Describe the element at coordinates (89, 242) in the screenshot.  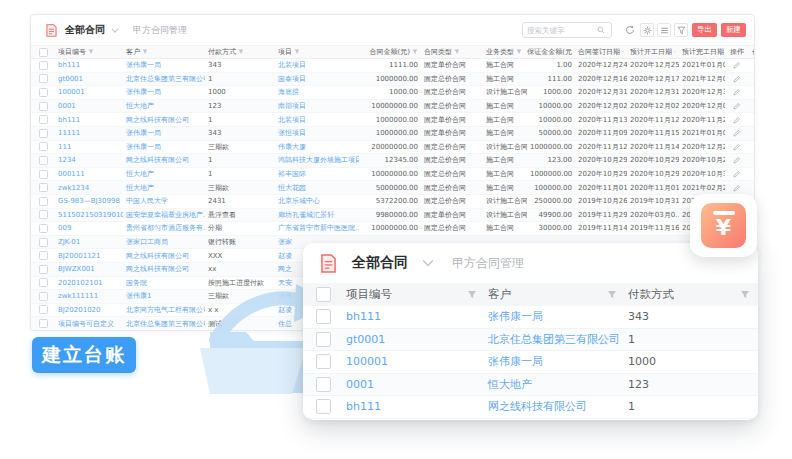
I see `cell-project-id: ZJK-01` at that location.